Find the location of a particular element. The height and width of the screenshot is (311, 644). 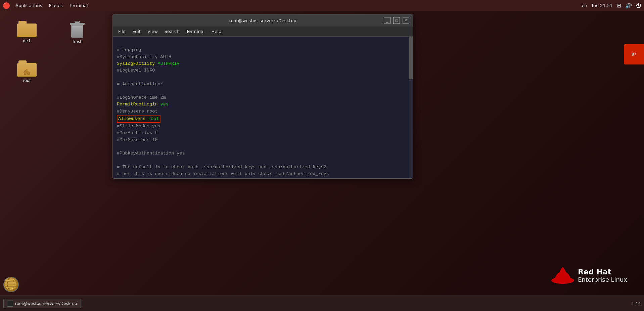

line-loglevel: #LogLevel INFO is located at coordinates (136, 71).